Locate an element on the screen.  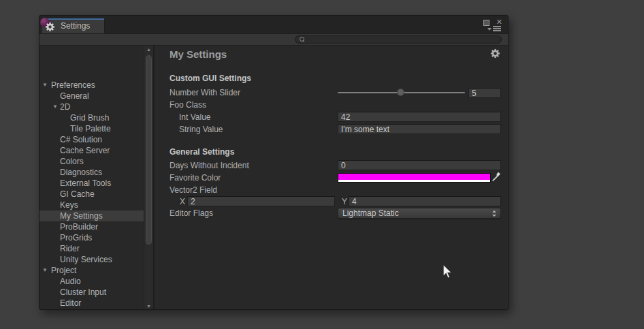
vector2-field-label: Vector2 Field is located at coordinates (193, 191).